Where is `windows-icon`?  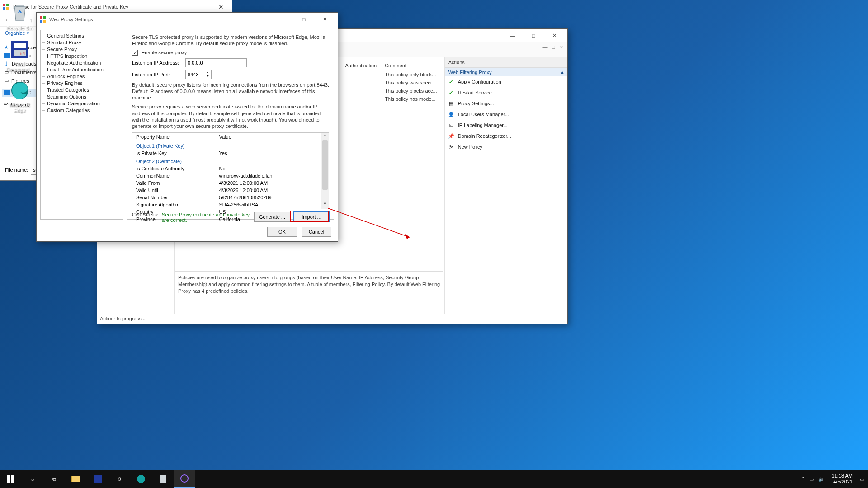 windows-icon is located at coordinates (11, 479).